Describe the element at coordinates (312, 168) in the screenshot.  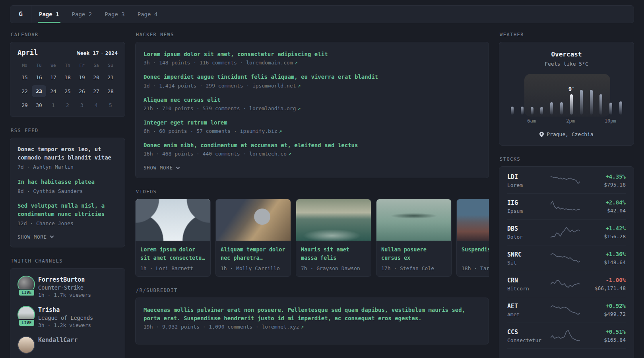
I see `hackernews-show-more-button: SHOW MORE` at that location.